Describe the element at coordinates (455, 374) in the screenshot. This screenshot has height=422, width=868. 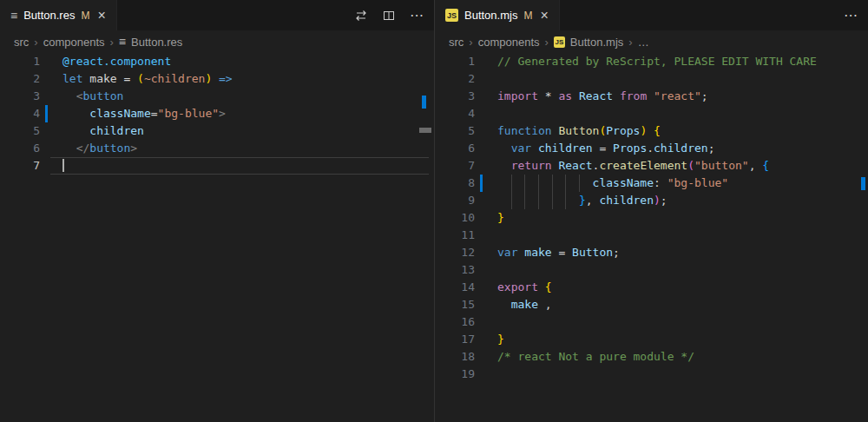
I see `line-number: 19` at that location.